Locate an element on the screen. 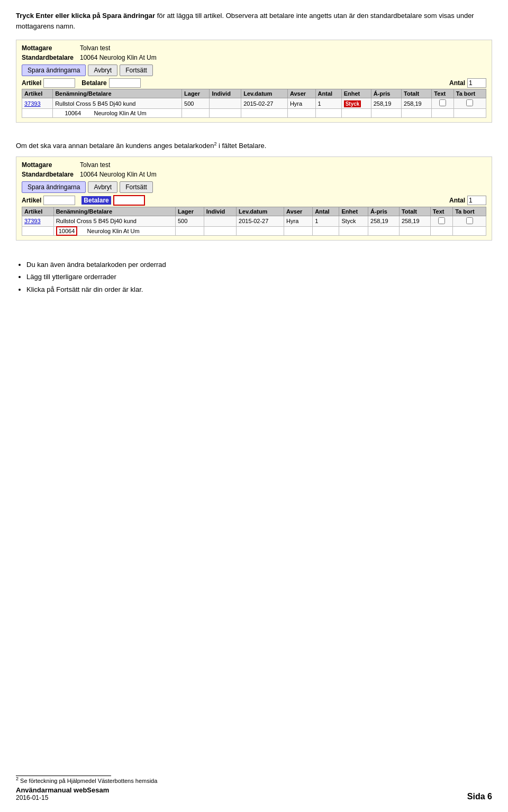  p2-text-checkbox is located at coordinates (441, 221).